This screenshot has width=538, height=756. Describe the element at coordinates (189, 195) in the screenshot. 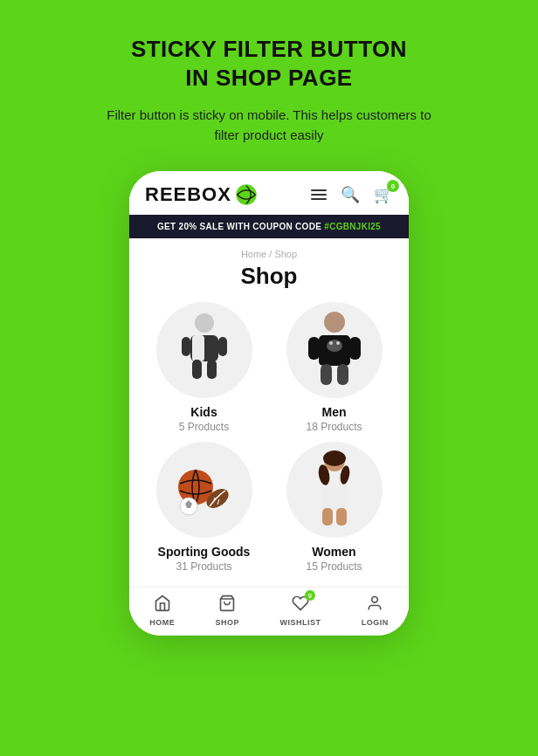

I see `logo-text: REEBOX` at that location.